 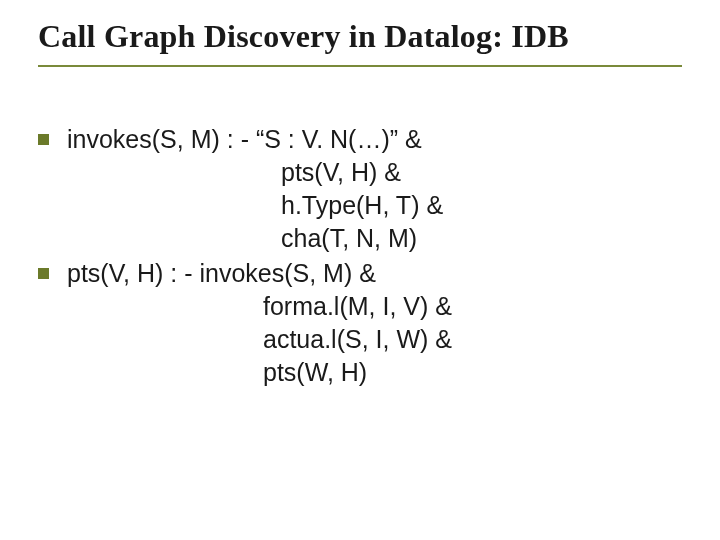 I want to click on rule-line: h.Type(H, T) &, so click(x=374, y=206).